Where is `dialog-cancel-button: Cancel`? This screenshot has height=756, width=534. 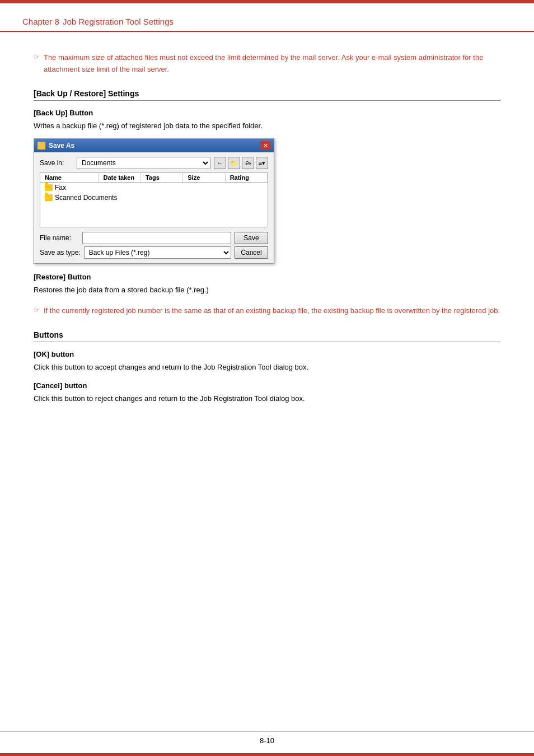 dialog-cancel-button: Cancel is located at coordinates (251, 253).